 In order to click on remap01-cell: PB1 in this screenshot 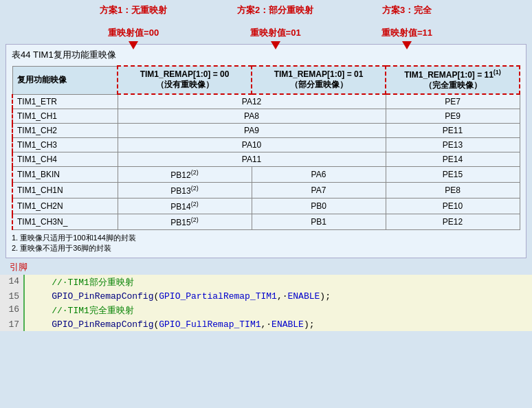, I will do `click(319, 223)`.